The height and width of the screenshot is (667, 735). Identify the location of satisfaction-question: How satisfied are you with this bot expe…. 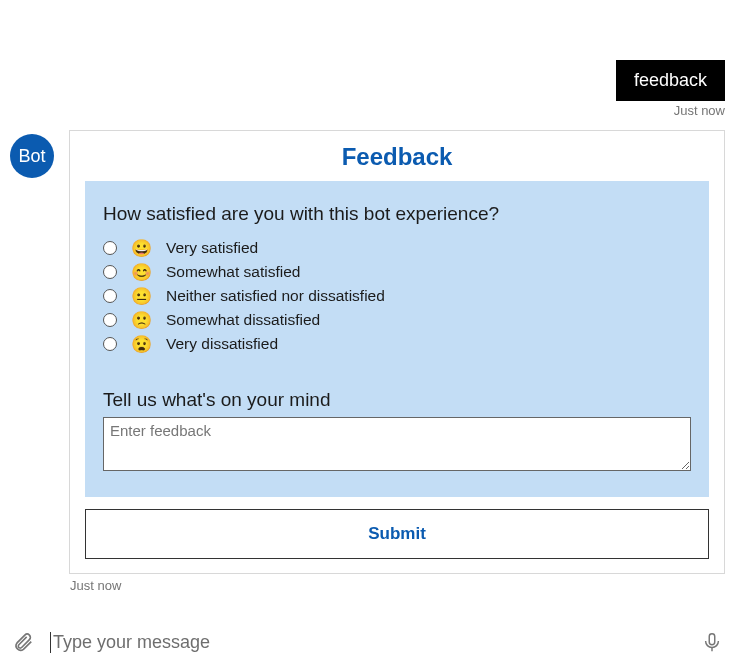
(397, 214).